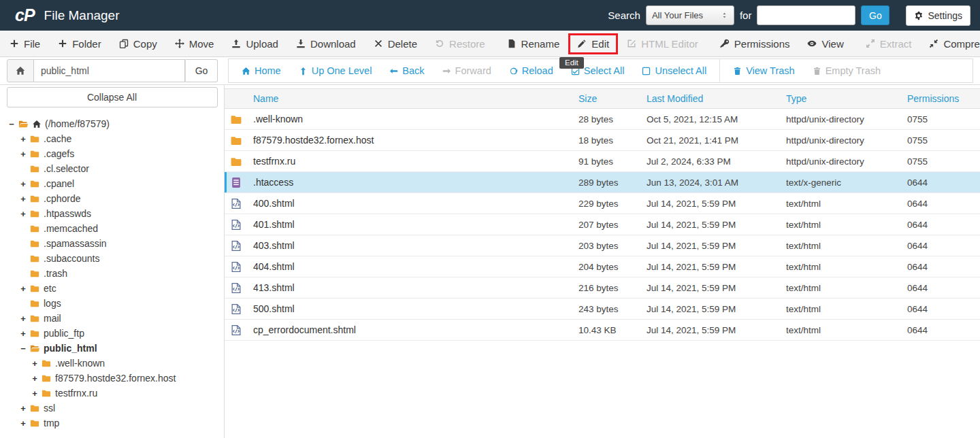  What do you see at coordinates (690, 15) in the screenshot?
I see `search-scope-select: All Your Files` at bounding box center [690, 15].